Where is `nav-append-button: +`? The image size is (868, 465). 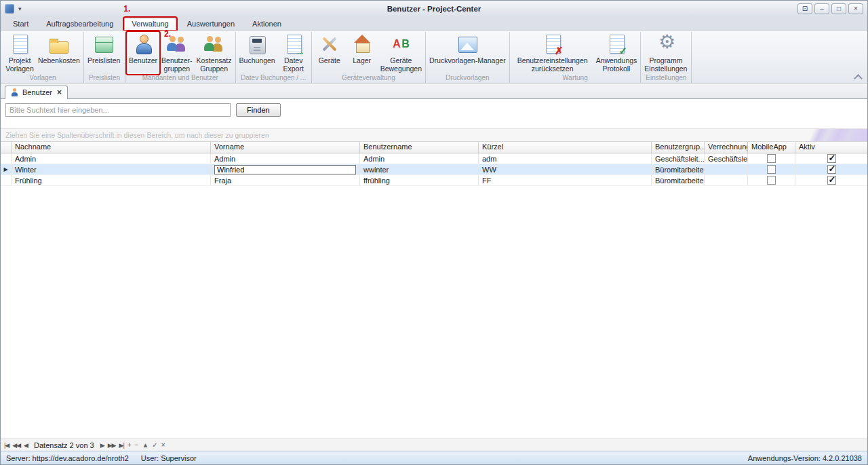
nav-append-button: + is located at coordinates (130, 445).